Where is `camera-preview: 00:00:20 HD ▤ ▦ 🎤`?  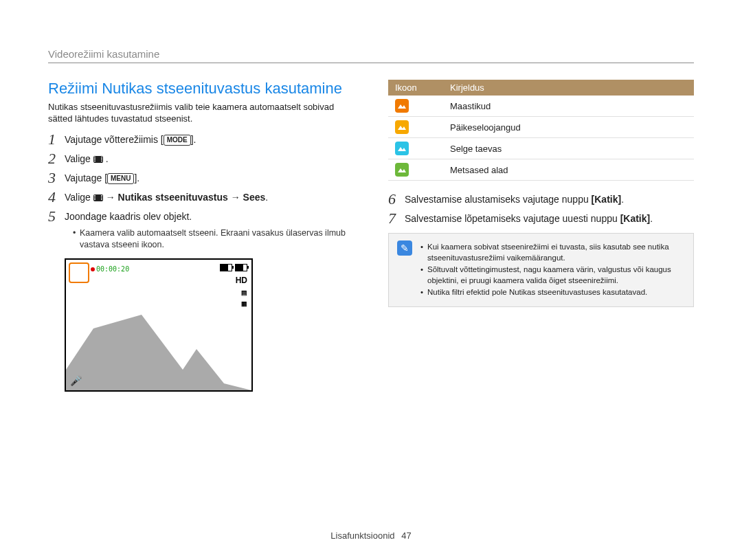 camera-preview: 00:00:20 HD ▤ ▦ 🎤 is located at coordinates (159, 325).